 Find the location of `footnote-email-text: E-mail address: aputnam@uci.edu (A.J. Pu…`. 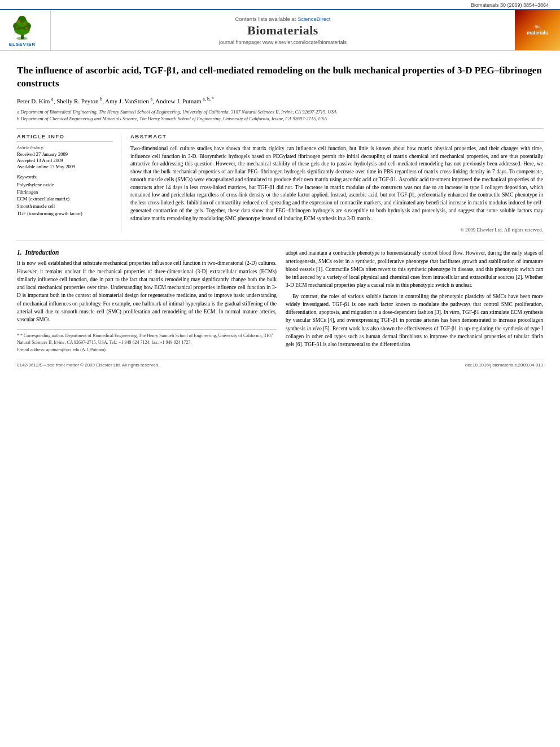

footnote-email-text: E-mail address: aputnam@uci.edu (A.J. Pu… is located at coordinates (62, 350).